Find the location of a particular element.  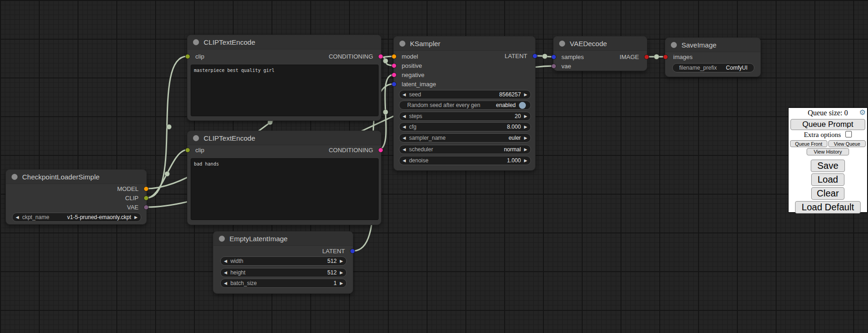

height-widget: ◀ height 512 ▶ is located at coordinates (283, 273).